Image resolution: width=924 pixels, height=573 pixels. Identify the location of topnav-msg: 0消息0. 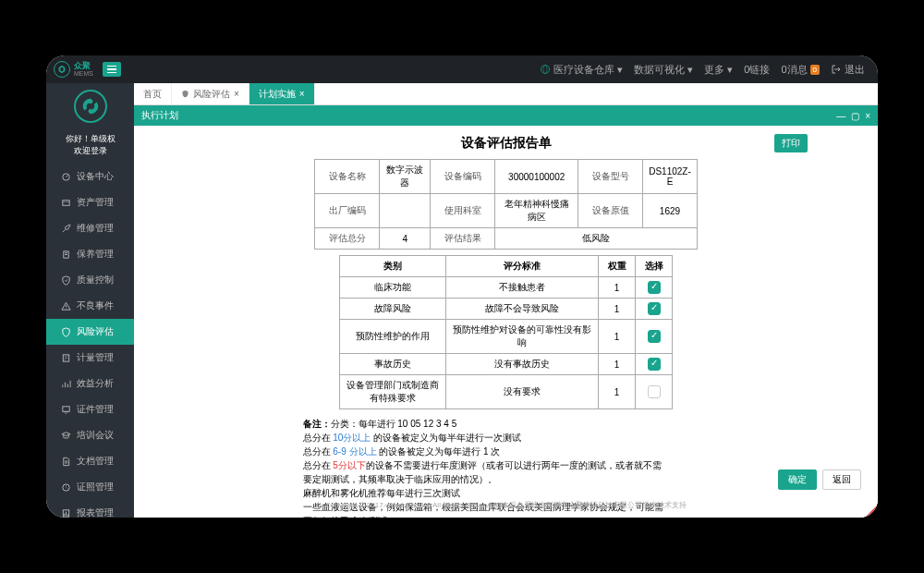
(800, 70).